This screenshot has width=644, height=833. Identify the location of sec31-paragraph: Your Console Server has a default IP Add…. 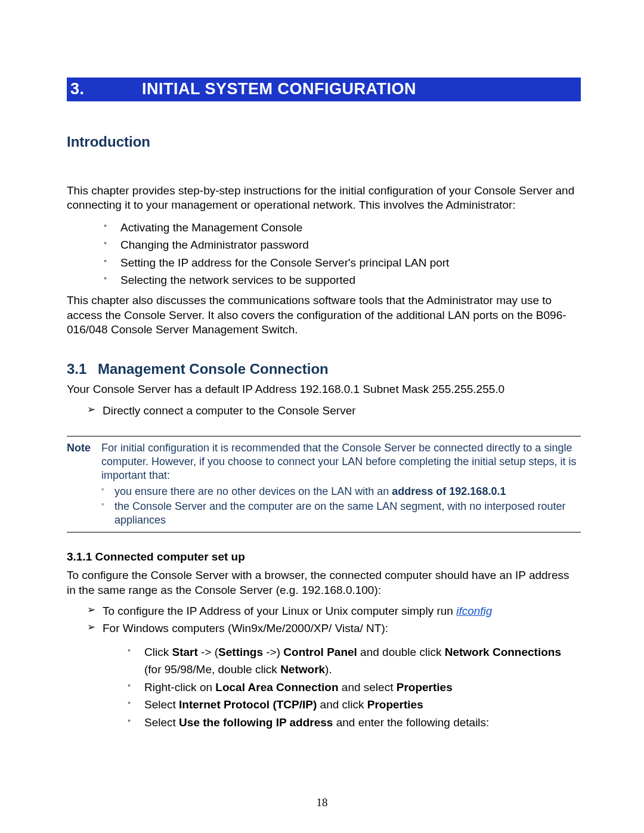
(324, 389).